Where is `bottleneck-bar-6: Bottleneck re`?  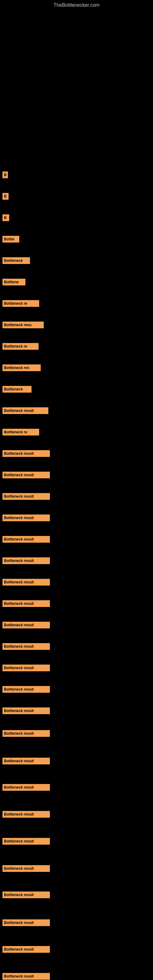
bottleneck-bar-6: Bottleneck re is located at coordinates (21, 304).